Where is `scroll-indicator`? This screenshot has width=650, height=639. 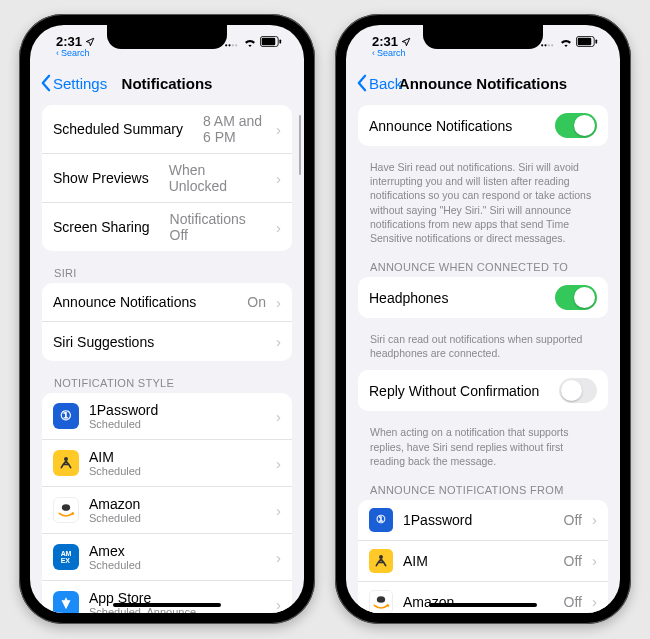
scroll-indicator is located at coordinates (300, 145).